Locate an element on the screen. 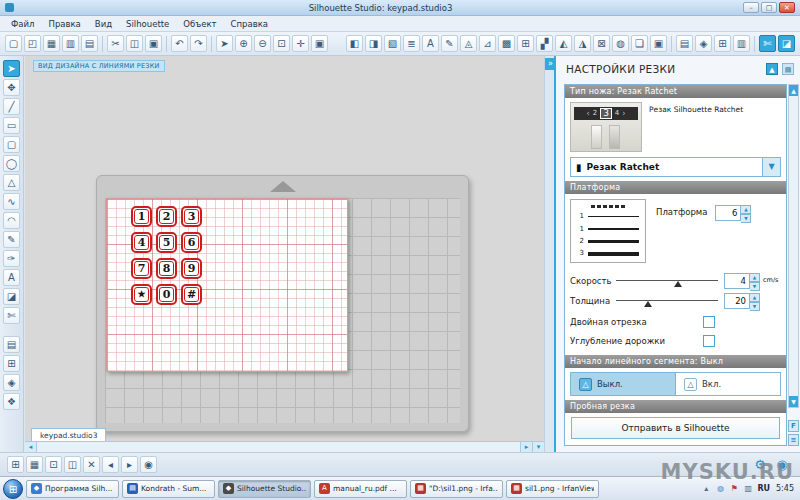  design-page: 123456789★0# is located at coordinates (227, 285).